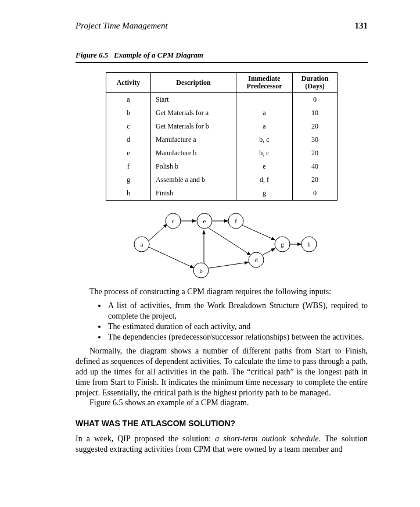  I want to click on figure-caption: Figure 6.5 Example of a CPM Diagram, so click(222, 57).